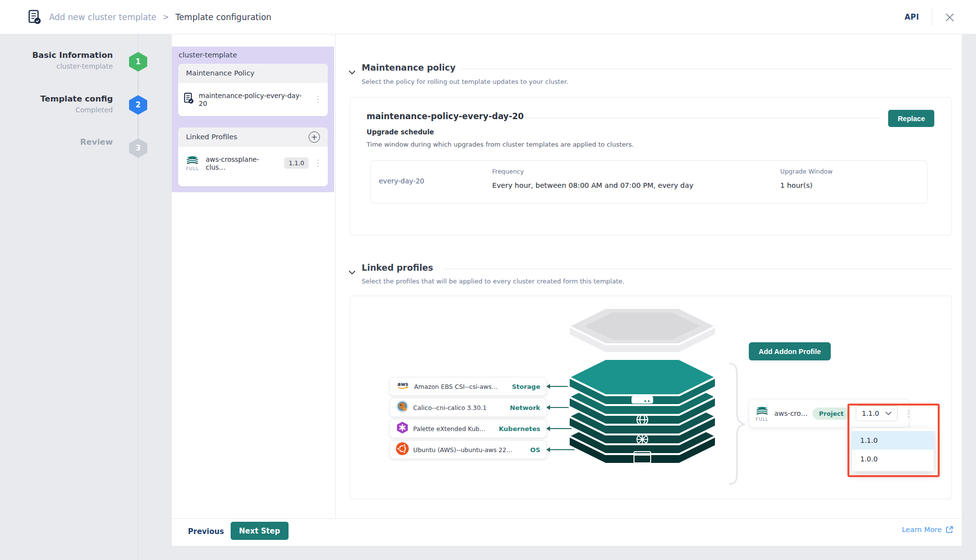 The width and height of the screenshot is (976, 560). Describe the element at coordinates (240, 163) in the screenshot. I see `linked-profile-name: aws-crossplane-clus…` at that location.